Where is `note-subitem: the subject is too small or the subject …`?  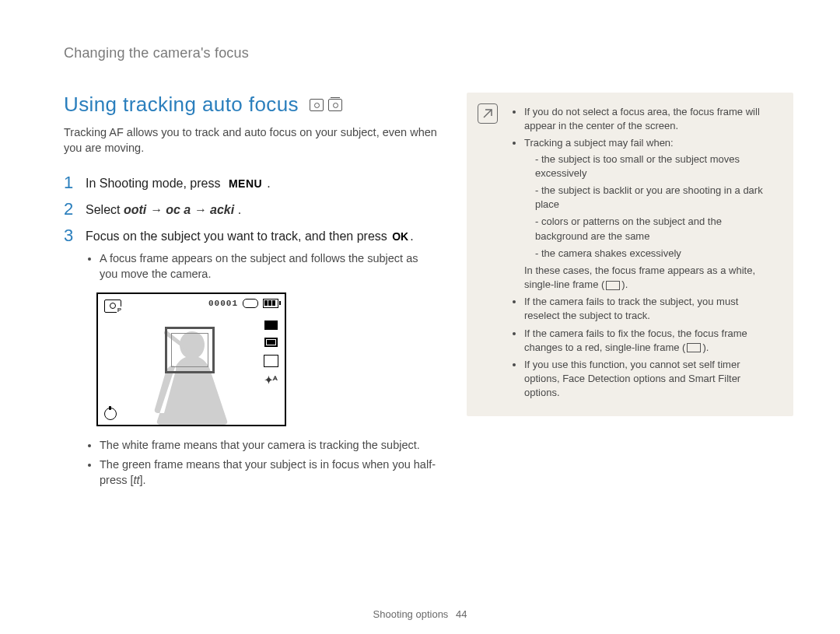
note-subitem: the subject is too small or the subject … is located at coordinates (656, 166).